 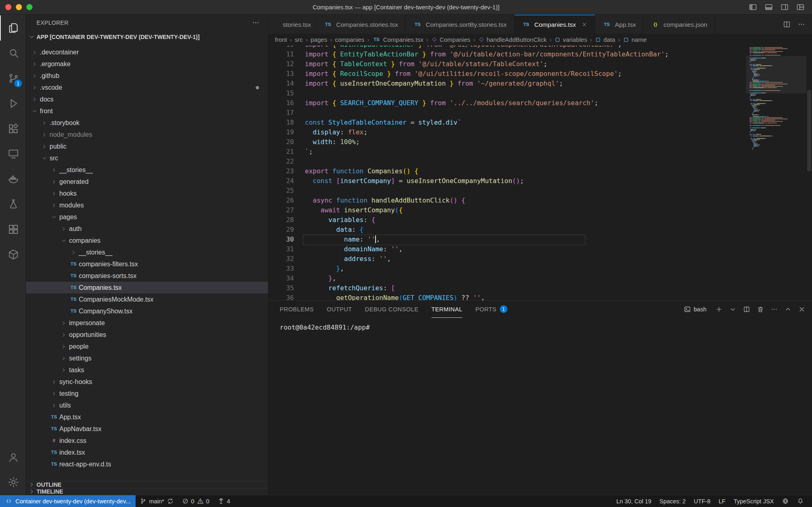 I want to click on editor-scrollbar, so click(x=809, y=173).